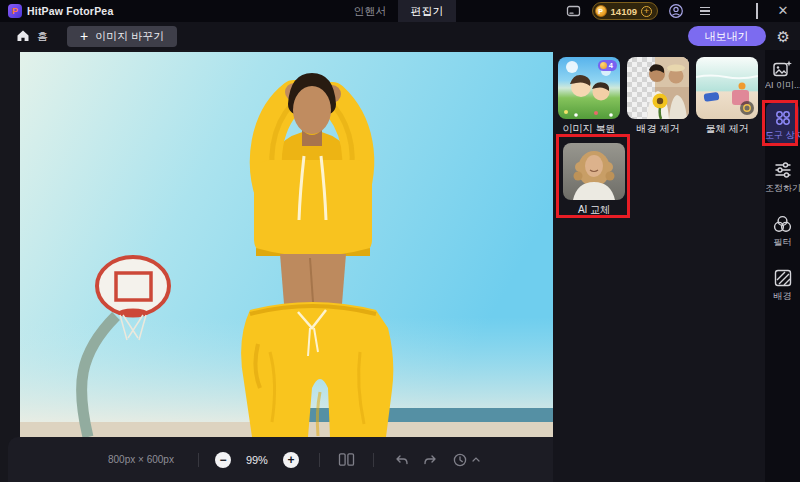 This screenshot has height=482, width=800. I want to click on sidebar-item-adjust: 조정하기, so click(782, 188).